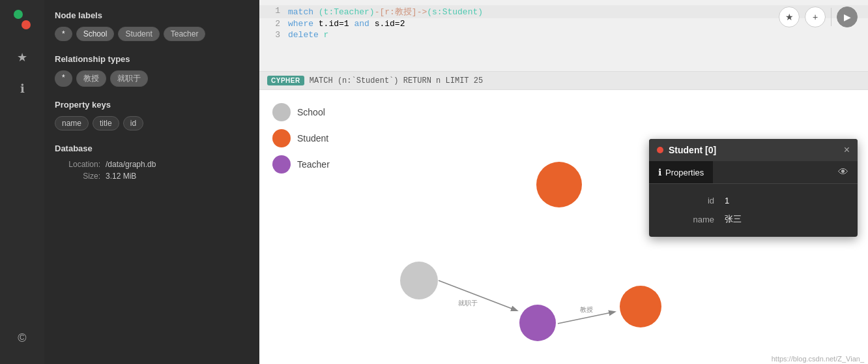 Image resolution: width=868 pixels, height=364 pixels. What do you see at coordinates (152, 123) in the screenshot?
I see `property-keys-group: name title id` at bounding box center [152, 123].